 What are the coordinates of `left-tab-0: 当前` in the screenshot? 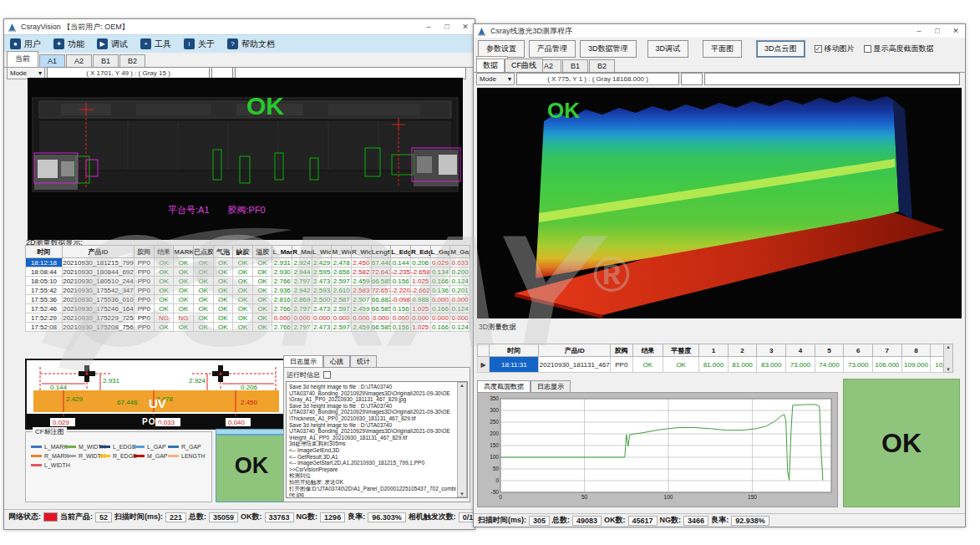 It's located at (23, 59).